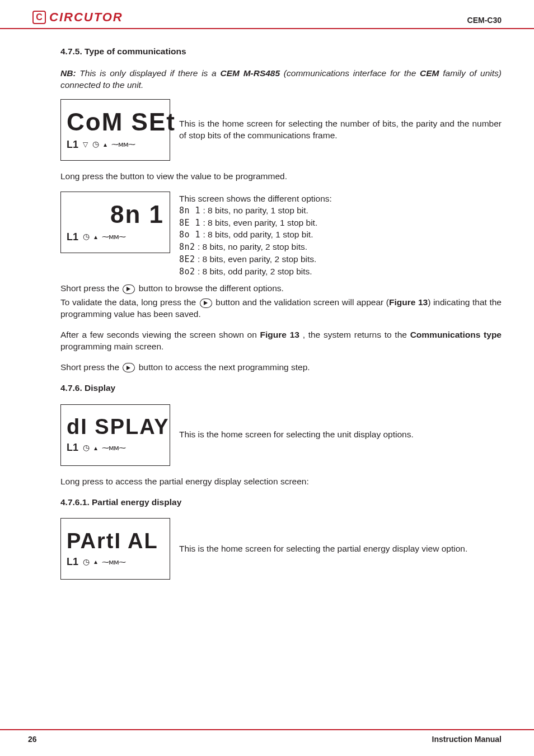 This screenshot has height=756, width=534. What do you see at coordinates (429, 73) in the screenshot?
I see `nb-cem2: CEM` at bounding box center [429, 73].